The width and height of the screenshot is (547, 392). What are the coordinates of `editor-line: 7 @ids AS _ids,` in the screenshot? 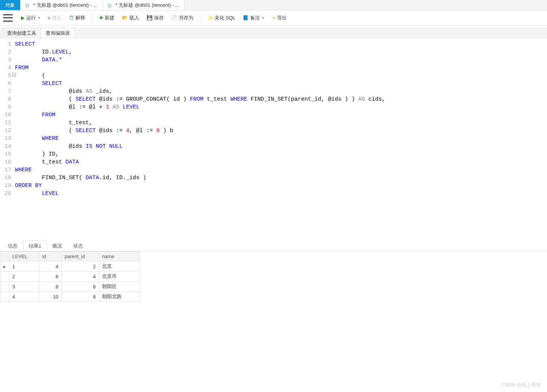 It's located at (274, 91).